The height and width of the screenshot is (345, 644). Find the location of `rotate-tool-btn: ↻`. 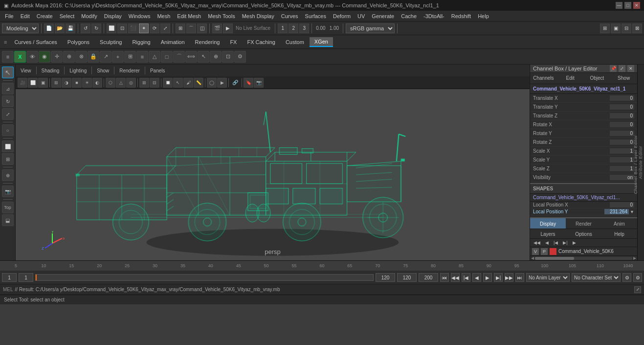

rotate-tool-btn: ↻ is located at coordinates (8, 101).